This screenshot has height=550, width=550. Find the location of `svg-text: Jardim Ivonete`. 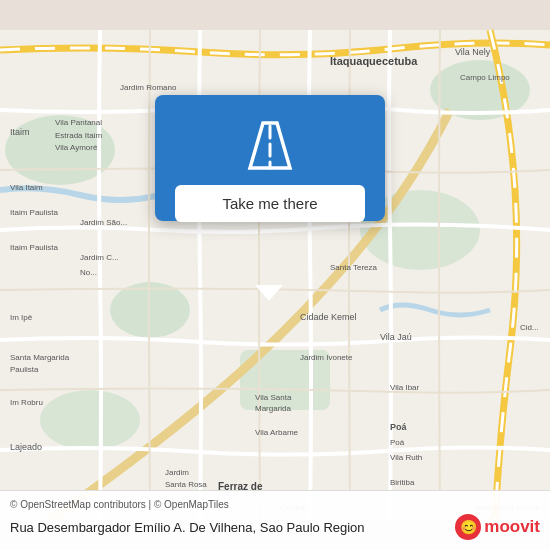

svg-text: Jardim Ivonete is located at coordinates (326, 358).